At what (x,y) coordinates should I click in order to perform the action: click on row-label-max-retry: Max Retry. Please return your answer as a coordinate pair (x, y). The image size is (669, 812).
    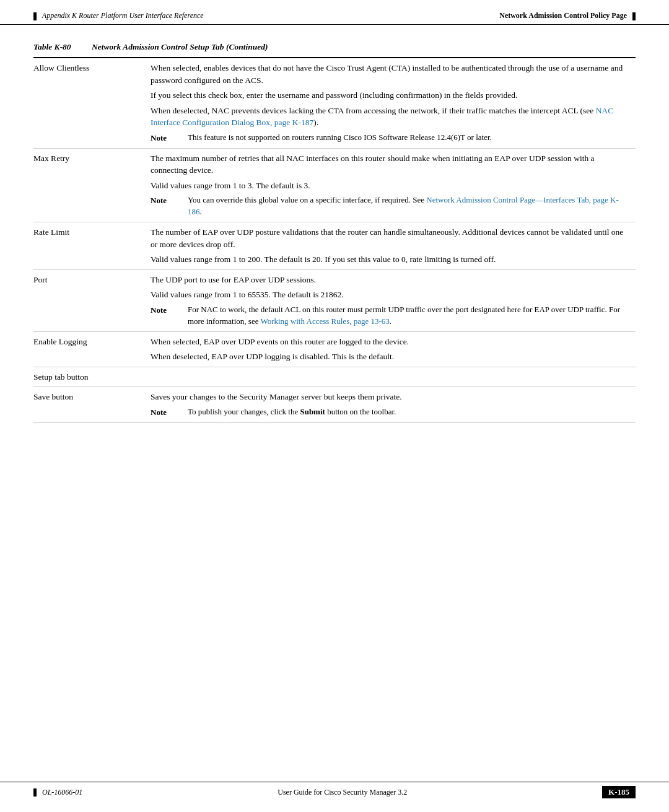
    Looking at the image, I should click on (88, 185).